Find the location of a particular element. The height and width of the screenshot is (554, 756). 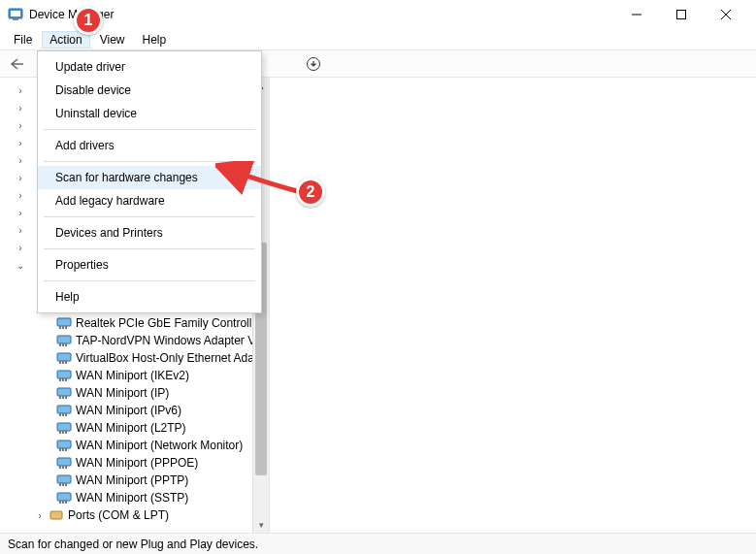

device-label: VirtualBox Host-Only Ethernet Adapter is located at coordinates (173, 358).